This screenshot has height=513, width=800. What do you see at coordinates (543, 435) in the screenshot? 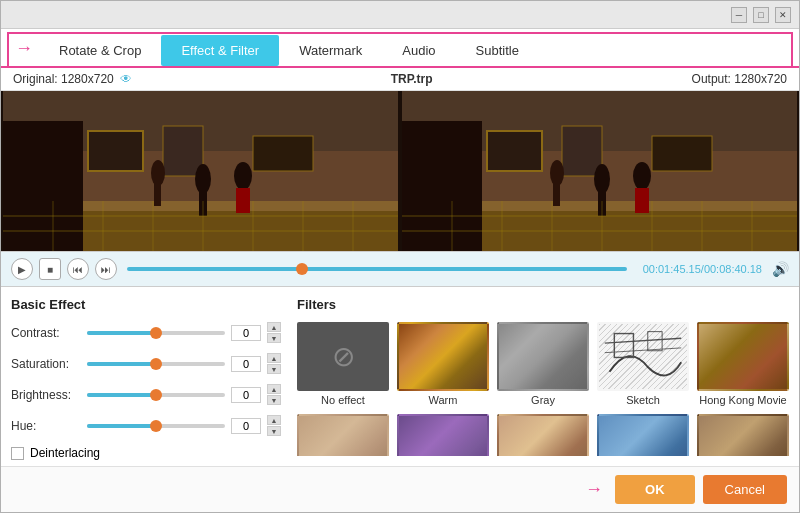
I see `filter-r2c3` at bounding box center [543, 435].